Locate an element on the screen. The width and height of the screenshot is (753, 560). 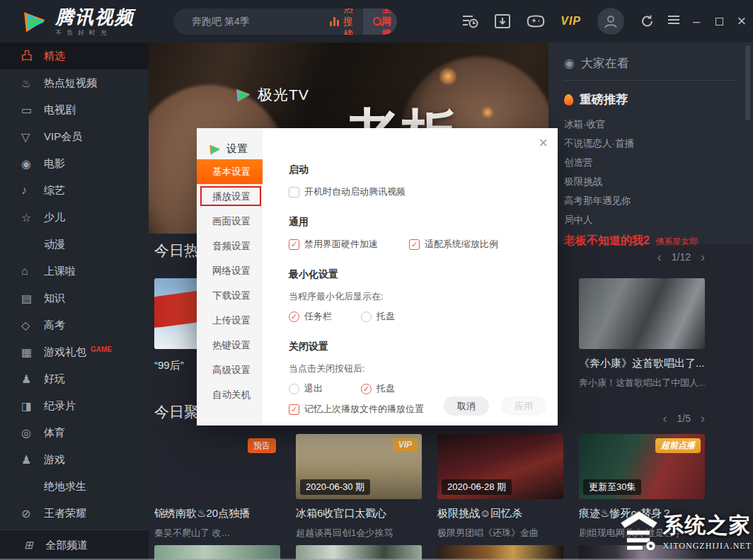
sidebar-item-icon: ▤ is located at coordinates (33, 299).